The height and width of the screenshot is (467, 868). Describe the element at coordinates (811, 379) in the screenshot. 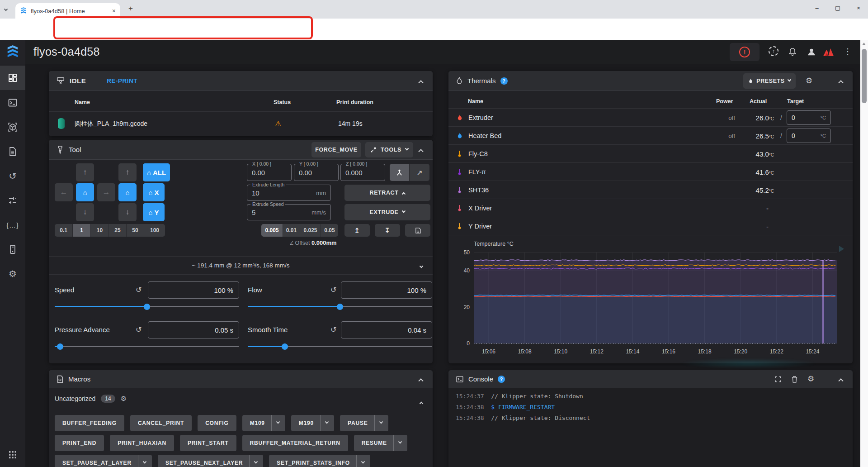

I see `console-settings-gear-icon: ⚙` at that location.